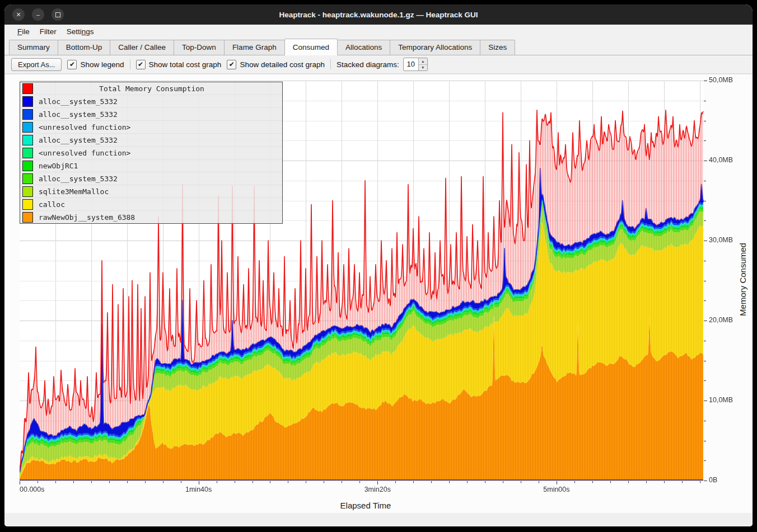 The image size is (757, 532). What do you see at coordinates (378, 65) in the screenshot?
I see `toolbar: Export As... ✔ Show legend ✔ Show total …` at bounding box center [378, 65].